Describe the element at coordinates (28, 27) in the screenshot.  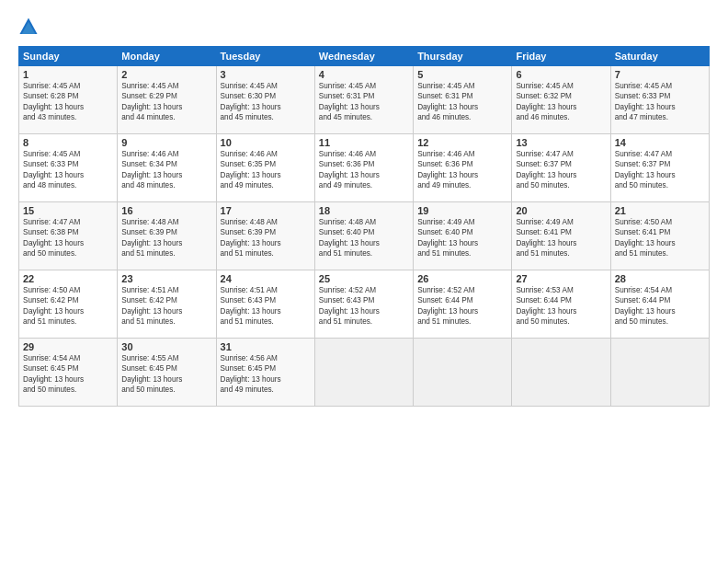
I see `logo-icon` at that location.